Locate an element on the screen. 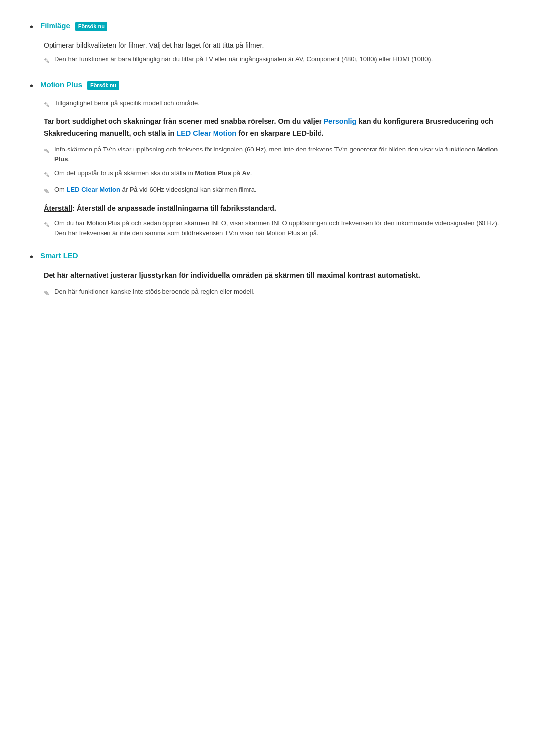 Image resolution: width=535 pixels, height=756 pixels. reset-word: Återställ is located at coordinates (58, 208).